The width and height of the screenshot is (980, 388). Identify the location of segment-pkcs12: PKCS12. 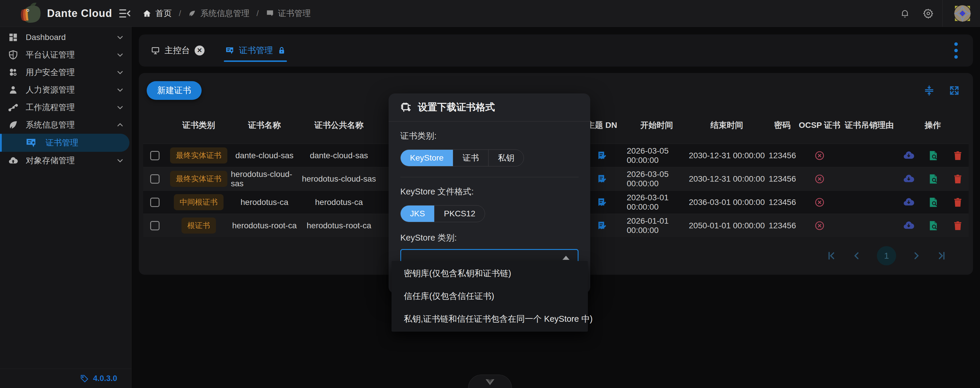
(459, 214).